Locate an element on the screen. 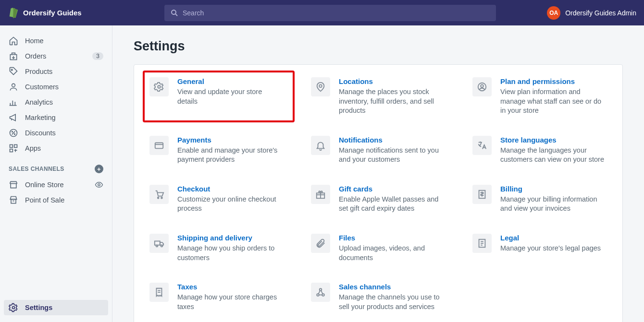  tile-title: Shipping and delivery is located at coordinates (231, 238).